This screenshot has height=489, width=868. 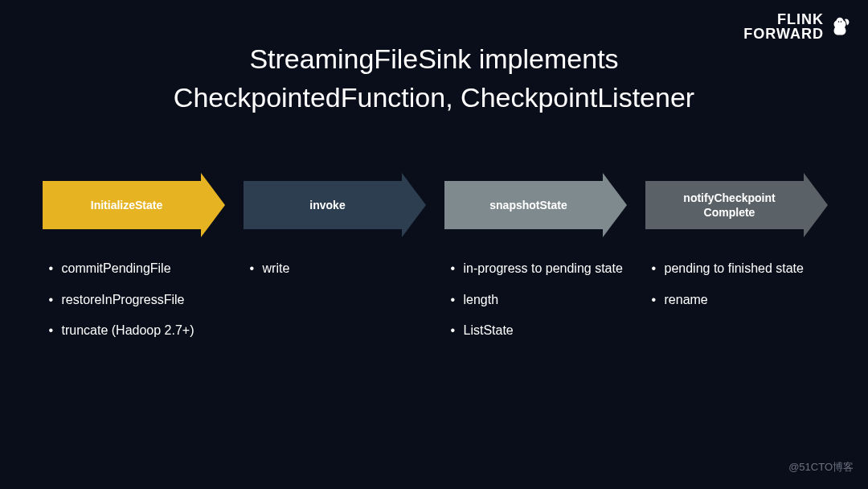 What do you see at coordinates (333, 205) in the screenshot?
I see `arrow-label: invoke` at bounding box center [333, 205].